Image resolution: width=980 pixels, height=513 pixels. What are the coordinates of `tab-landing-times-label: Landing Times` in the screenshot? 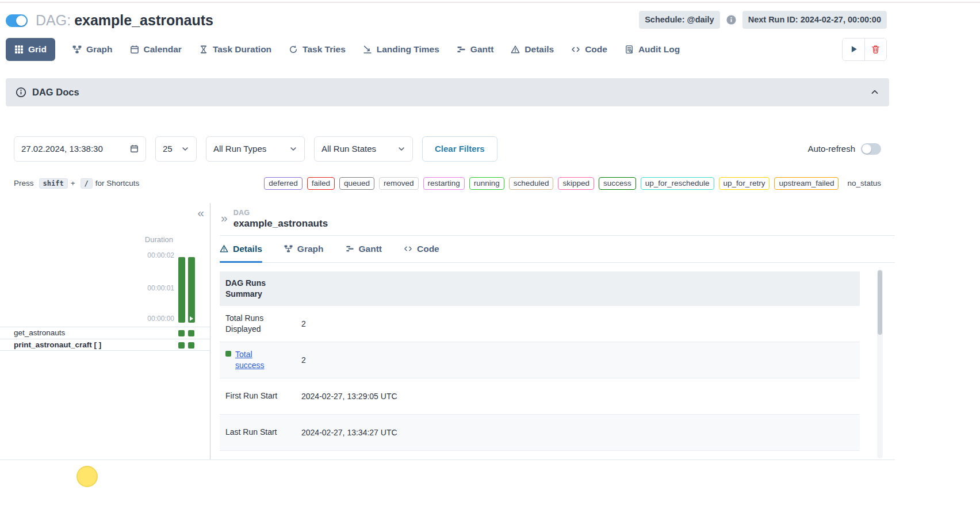 It's located at (408, 49).